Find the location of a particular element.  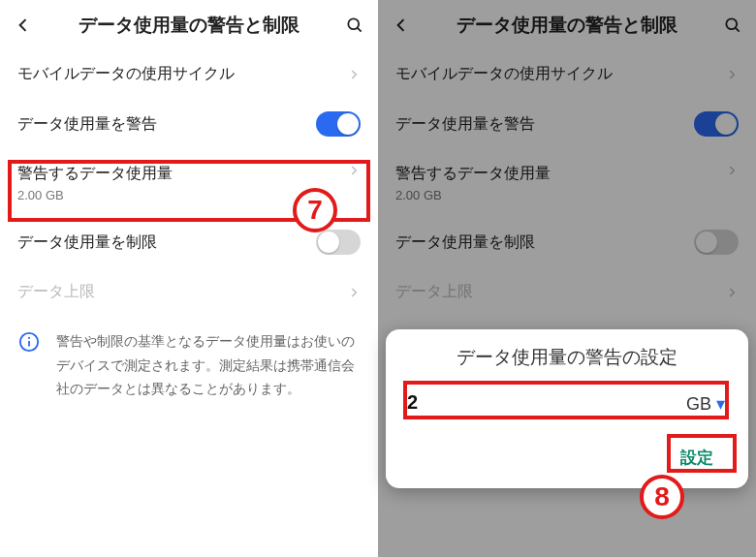

dialog-field-row: GB ▾ is located at coordinates (567, 403).